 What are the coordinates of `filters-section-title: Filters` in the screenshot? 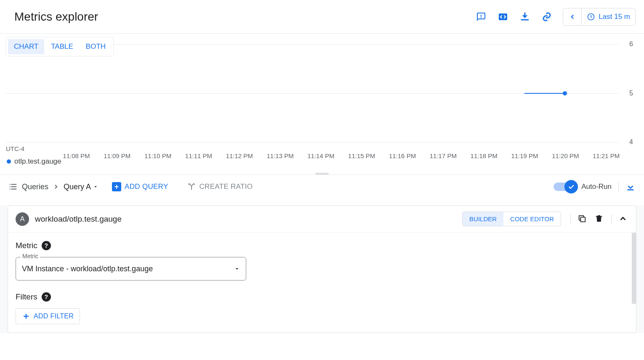 It's located at (27, 297).